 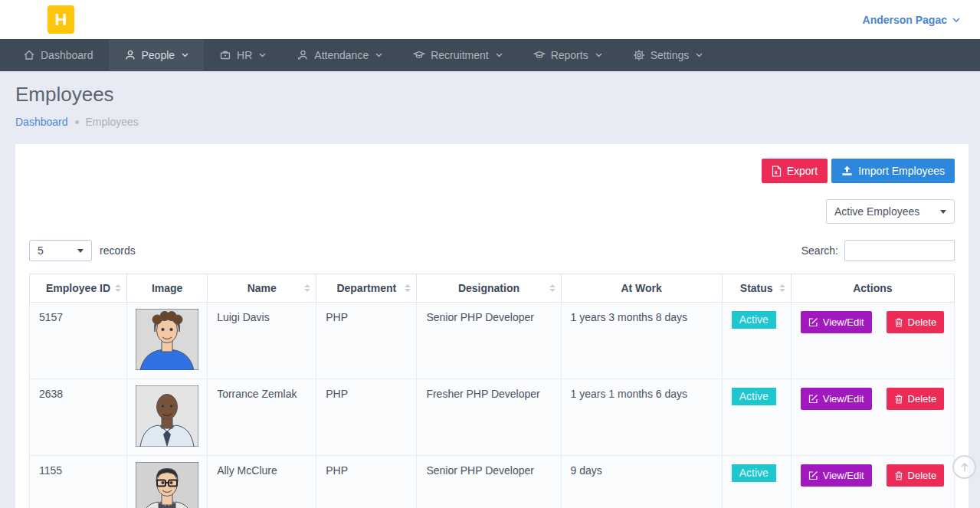 What do you see at coordinates (872, 288) in the screenshot?
I see `column-header-actions: Actions` at bounding box center [872, 288].